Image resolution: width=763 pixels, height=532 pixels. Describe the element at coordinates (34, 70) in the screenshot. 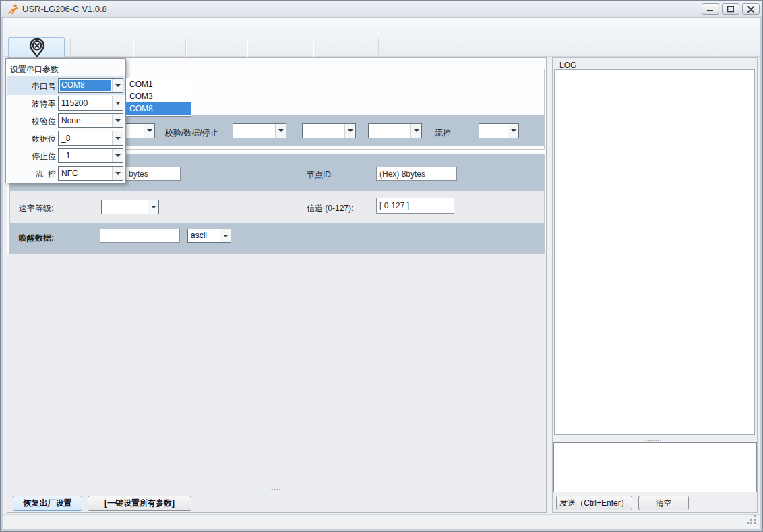

I see `serial-popup-title: 设置串口参数` at that location.